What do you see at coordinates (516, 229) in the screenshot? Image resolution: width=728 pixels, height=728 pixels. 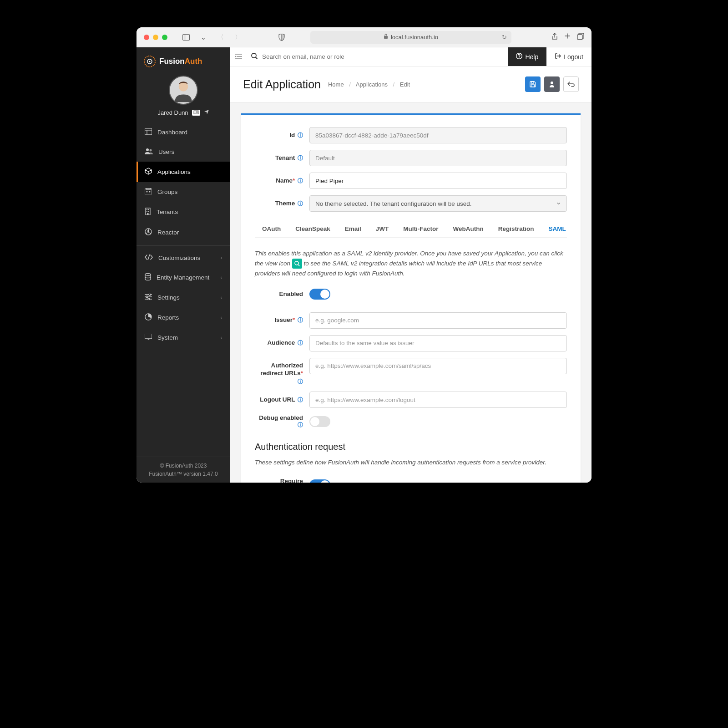 I see `tab-registration: Registration` at bounding box center [516, 229].